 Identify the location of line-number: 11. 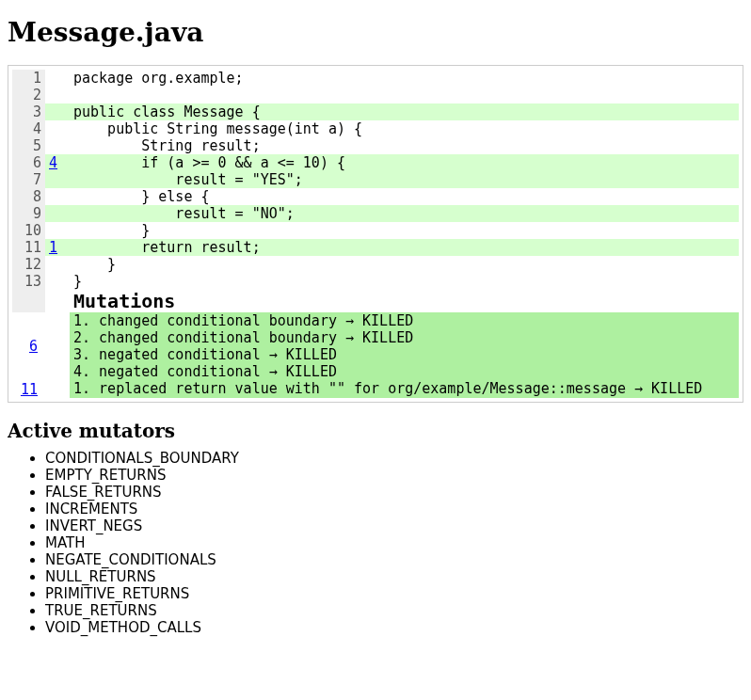
(28, 247).